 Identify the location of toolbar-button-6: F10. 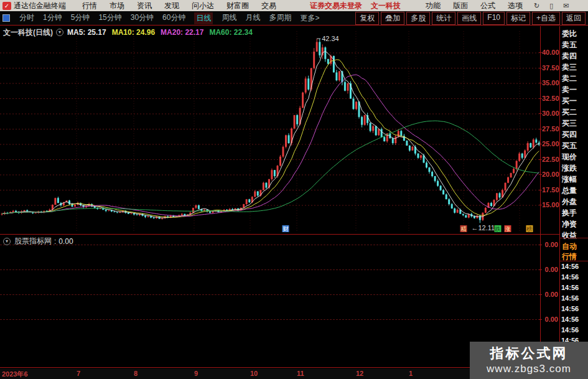
(494, 19).